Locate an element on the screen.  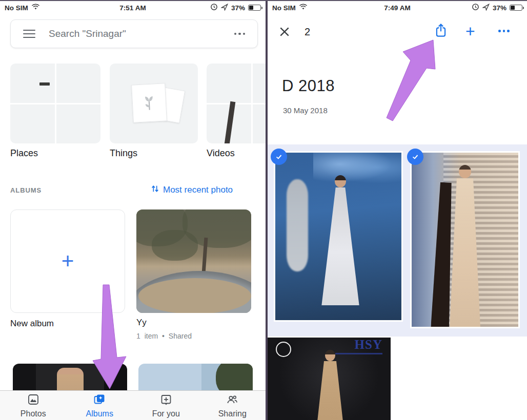
share-icon is located at coordinates (441, 31).